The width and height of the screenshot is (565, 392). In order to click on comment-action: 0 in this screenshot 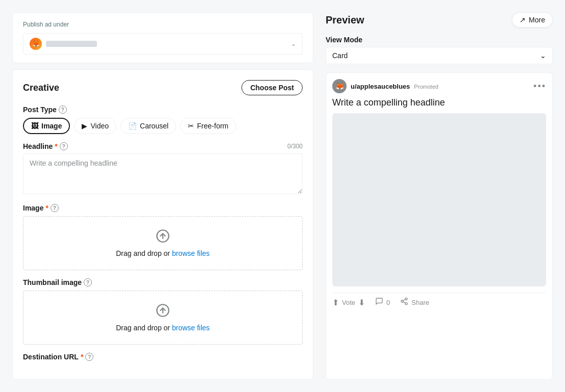, I will do `click(383, 302)`.